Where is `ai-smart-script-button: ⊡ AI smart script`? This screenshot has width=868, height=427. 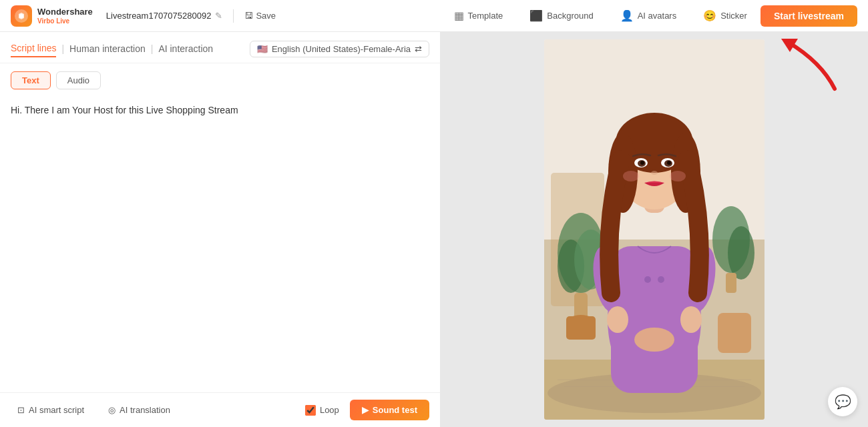 ai-smart-script-button: ⊡ AI smart script is located at coordinates (51, 410).